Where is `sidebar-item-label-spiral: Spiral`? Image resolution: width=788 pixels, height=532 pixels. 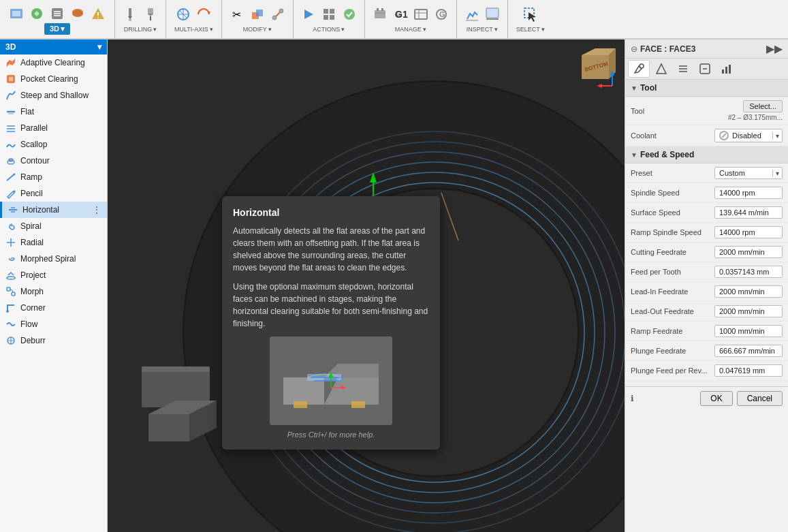 sidebar-item-label-spiral: Spiral is located at coordinates (31, 226).